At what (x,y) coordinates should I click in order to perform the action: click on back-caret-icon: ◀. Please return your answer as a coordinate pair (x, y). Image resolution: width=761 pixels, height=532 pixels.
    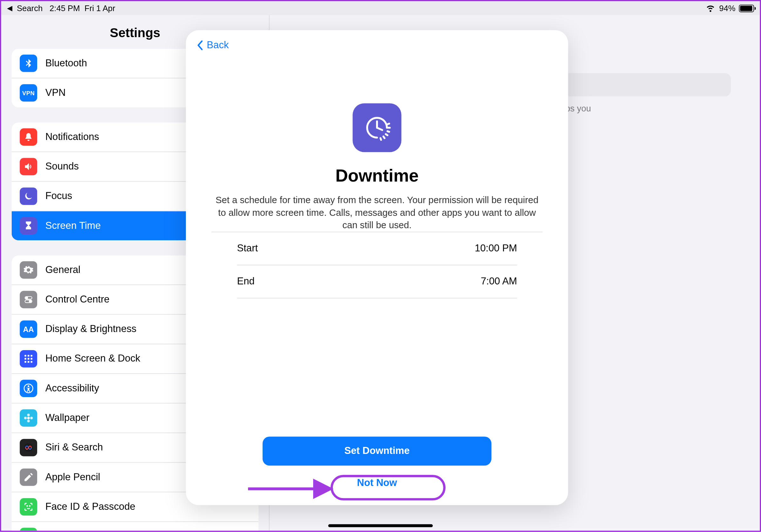
    Looking at the image, I should click on (9, 8).